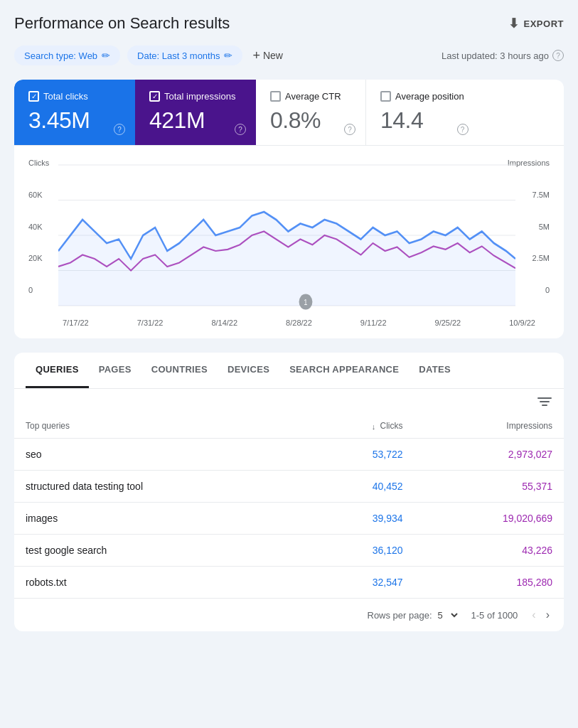 The height and width of the screenshot is (728, 578). I want to click on sort-icon: ↓, so click(374, 427).